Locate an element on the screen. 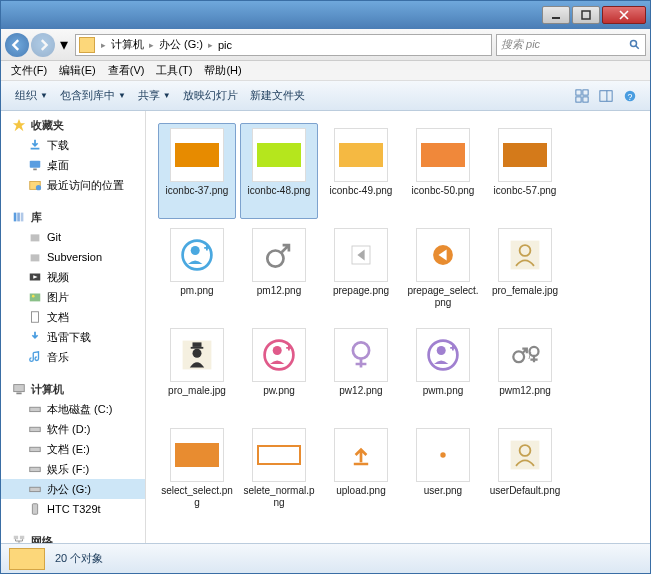  close-button is located at coordinates (624, 15).